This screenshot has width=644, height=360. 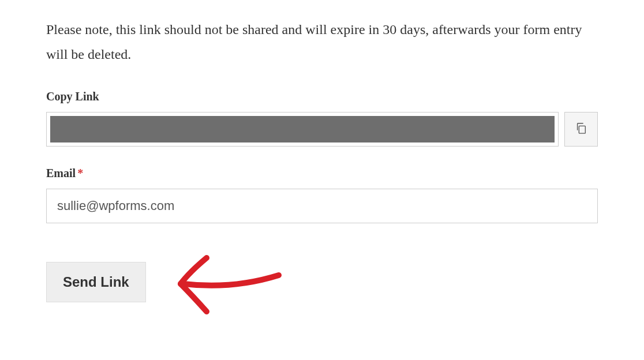 I want to click on required-indicator: *, so click(x=80, y=173).